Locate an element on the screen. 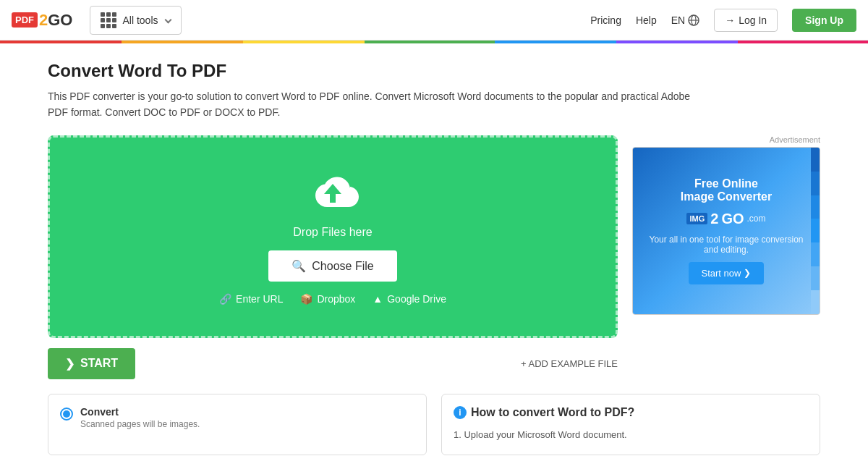 The width and height of the screenshot is (868, 456). add-example-link: + ADD EXAMPLE FILE is located at coordinates (569, 363).